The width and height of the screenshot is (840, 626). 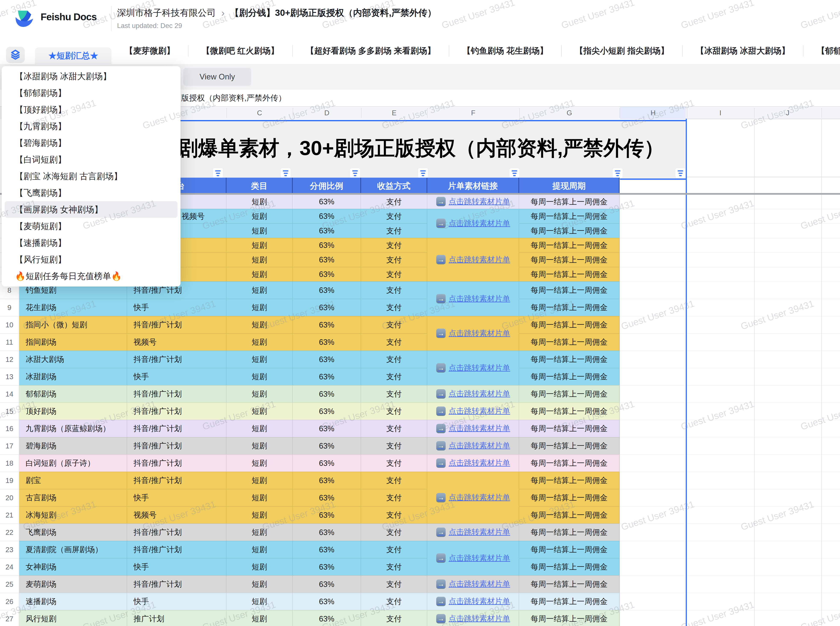 What do you see at coordinates (822, 51) in the screenshot?
I see `sheet-tab-7: 【郁郁剧场】` at bounding box center [822, 51].